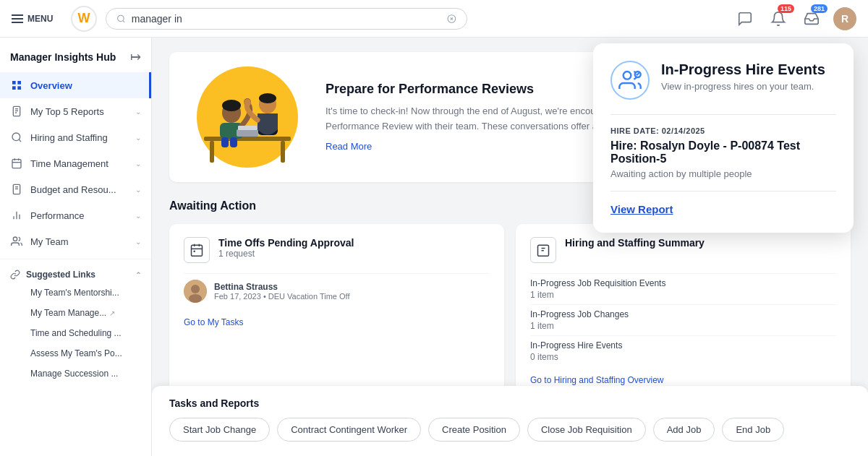  Describe the element at coordinates (543, 250) in the screenshot. I see `hiring-icon` at that location.